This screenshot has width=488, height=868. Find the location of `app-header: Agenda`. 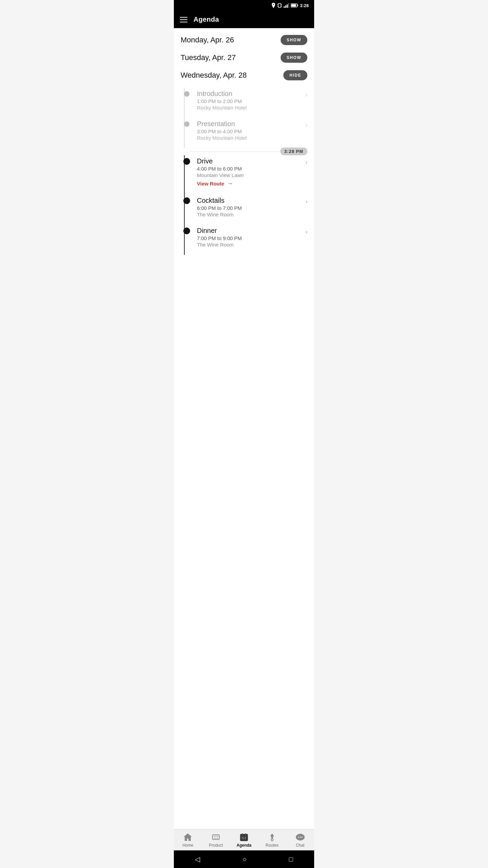

app-header: Agenda is located at coordinates (244, 20).